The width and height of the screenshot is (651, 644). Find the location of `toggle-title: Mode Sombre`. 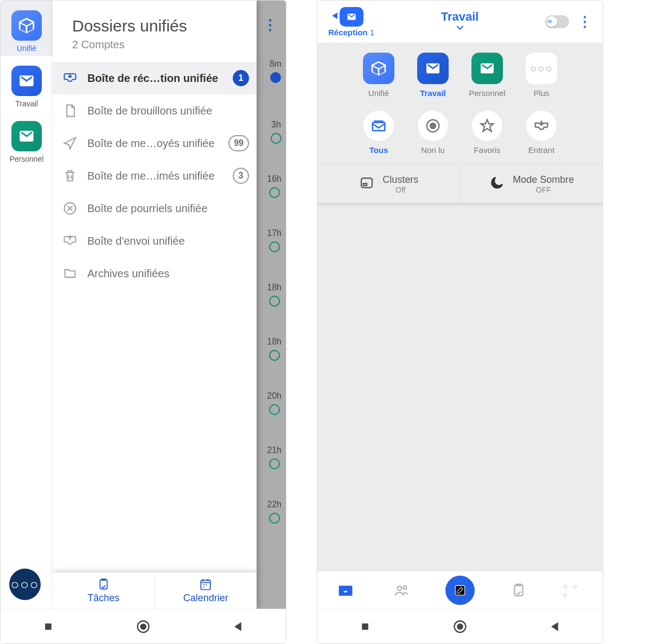

toggle-title: Mode Sombre is located at coordinates (544, 180).